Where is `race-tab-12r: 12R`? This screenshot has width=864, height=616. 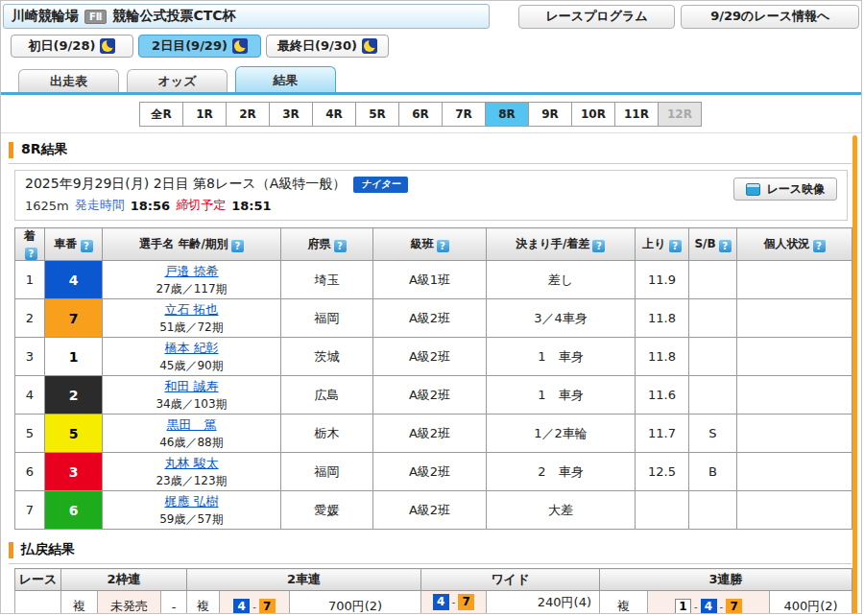
race-tab-12r: 12R is located at coordinates (680, 114).